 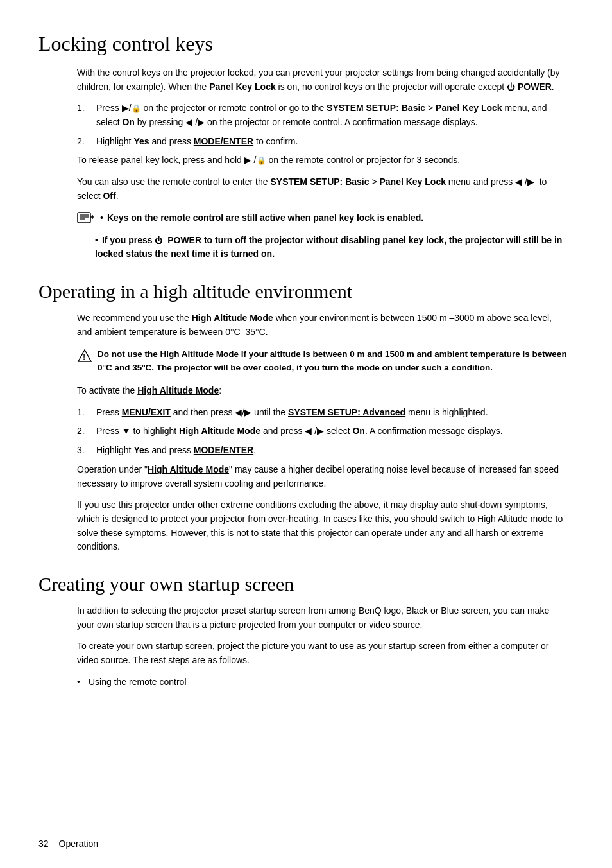 I want to click on note-label-1: Keys on the remote control are still act…, so click(x=266, y=218).